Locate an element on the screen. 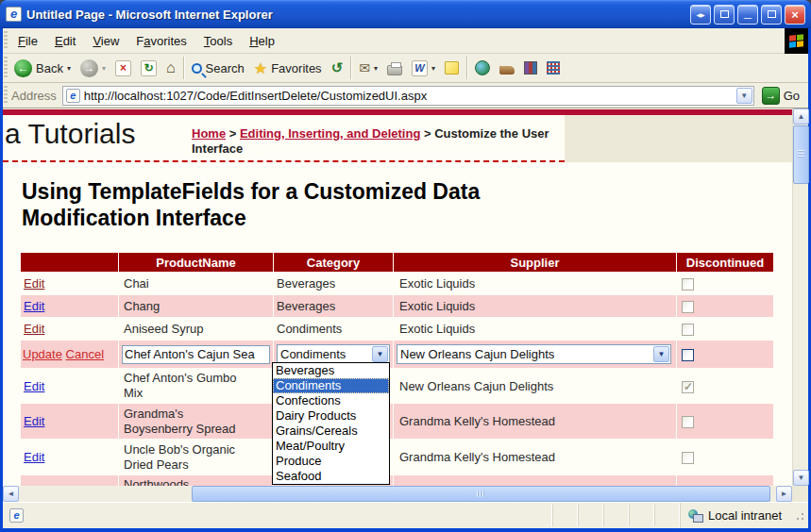 This screenshot has width=811, height=532. edit-with-word-button: W ▾ is located at coordinates (423, 68).